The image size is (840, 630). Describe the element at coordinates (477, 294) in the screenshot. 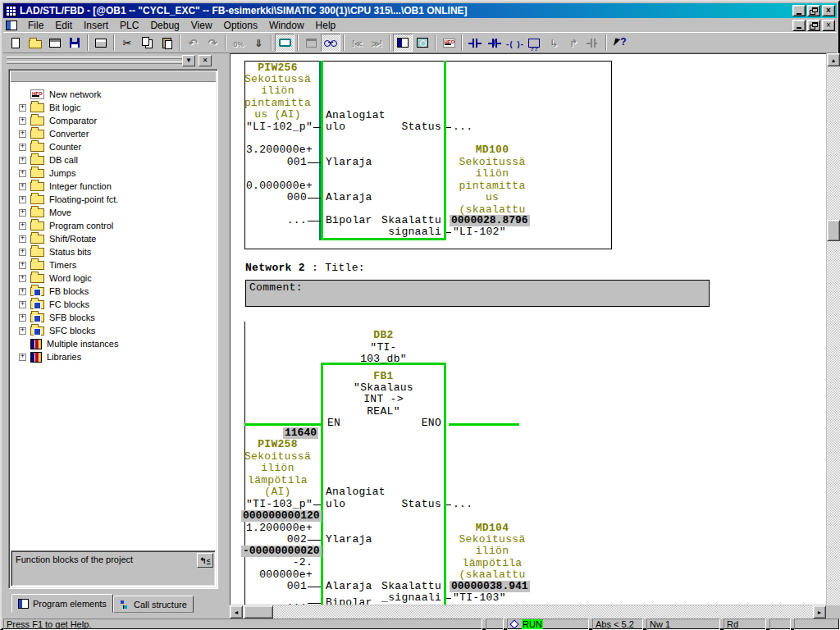

I see `network2-comment-box: Comment:` at that location.